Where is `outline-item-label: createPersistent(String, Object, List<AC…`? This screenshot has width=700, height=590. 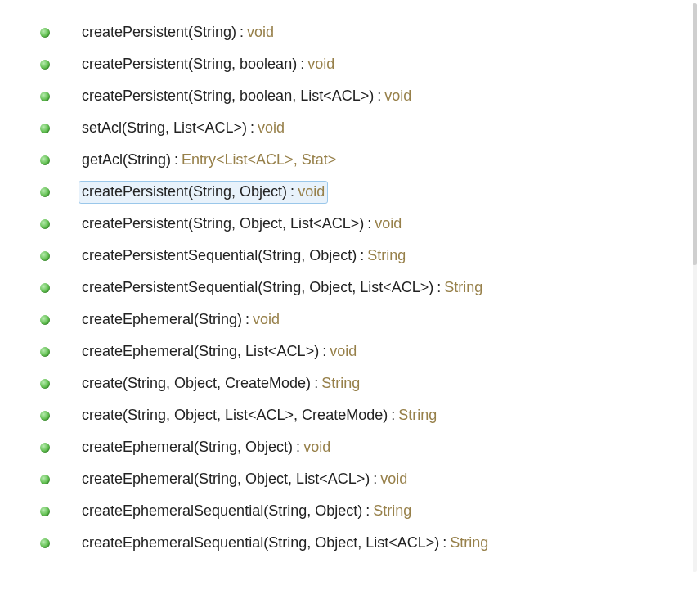
outline-item-label: createPersistent(String, Object, List<AC… is located at coordinates (242, 224).